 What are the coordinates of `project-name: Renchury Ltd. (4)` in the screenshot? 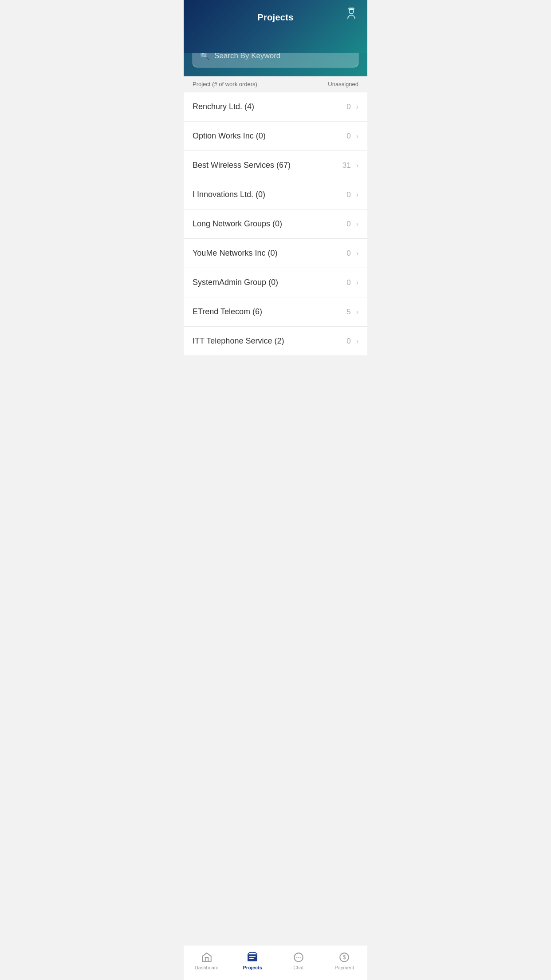 It's located at (224, 107).